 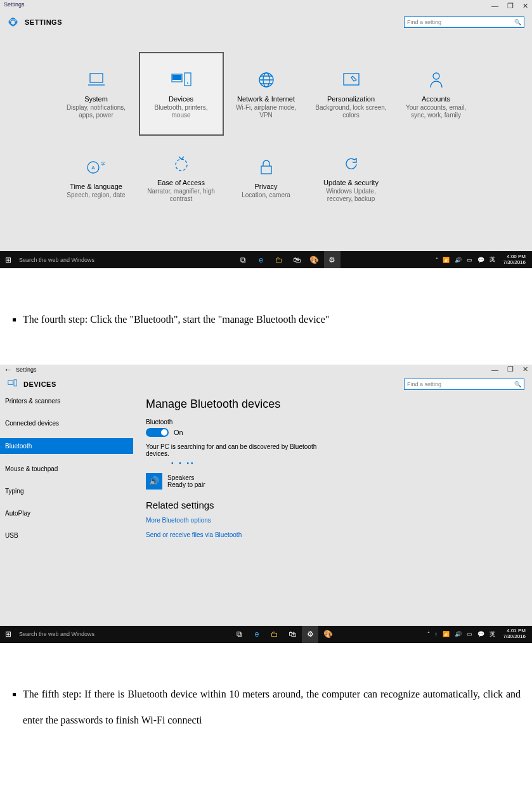 I want to click on clock: 4:01 PM 7/30/2016, so click(x=514, y=634).